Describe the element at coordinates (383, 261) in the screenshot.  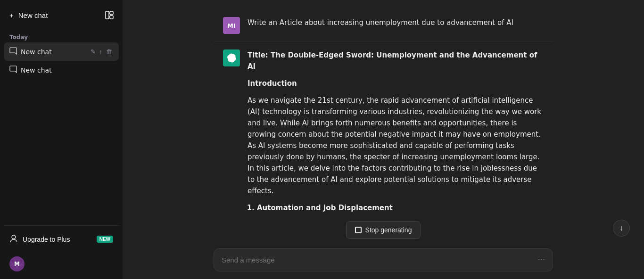
I see `input-area: ···` at that location.